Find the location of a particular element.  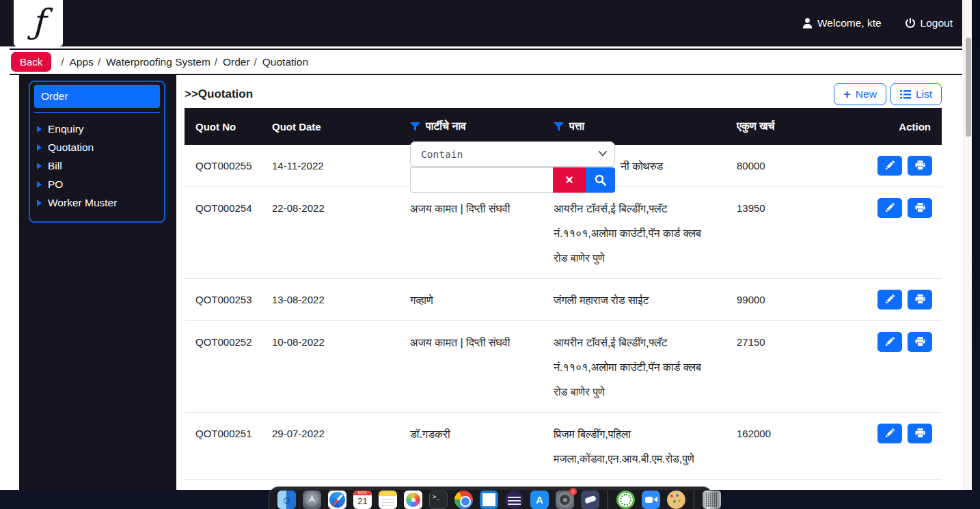

eclipse-dock-icon is located at coordinates (514, 500).